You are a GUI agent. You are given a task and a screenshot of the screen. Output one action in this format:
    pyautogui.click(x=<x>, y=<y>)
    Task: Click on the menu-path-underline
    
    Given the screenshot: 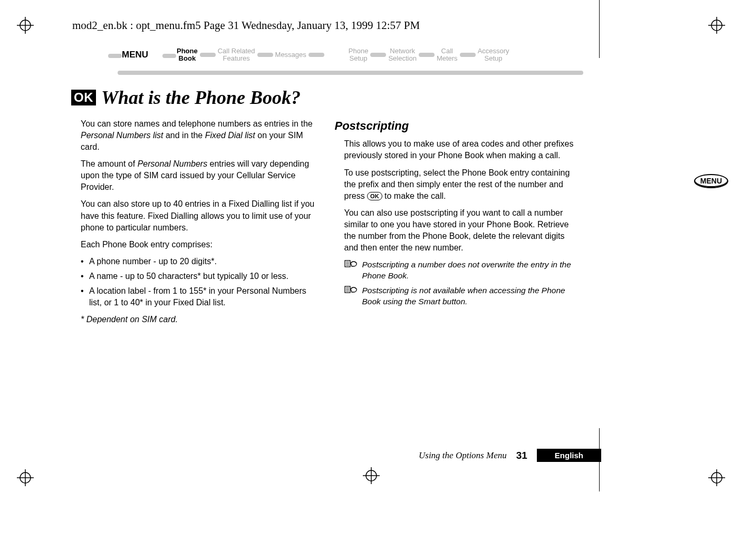 What is the action you would take?
    pyautogui.click(x=350, y=73)
    